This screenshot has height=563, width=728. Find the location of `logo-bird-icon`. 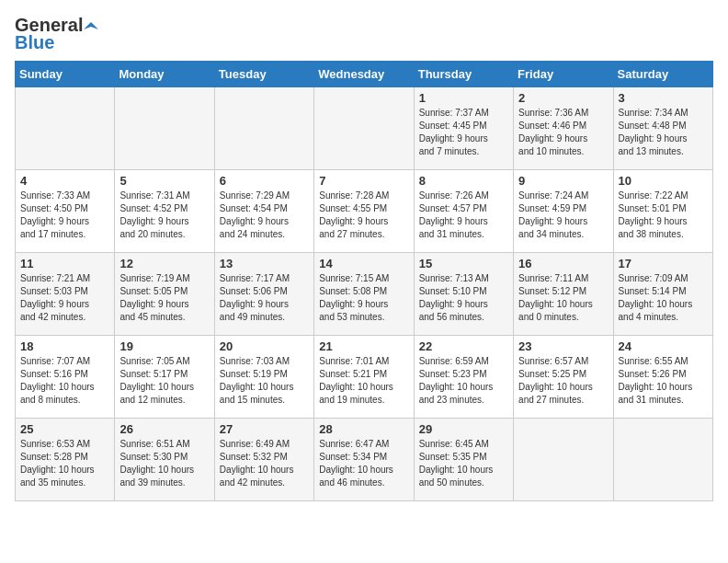

logo-bird-icon is located at coordinates (91, 28).